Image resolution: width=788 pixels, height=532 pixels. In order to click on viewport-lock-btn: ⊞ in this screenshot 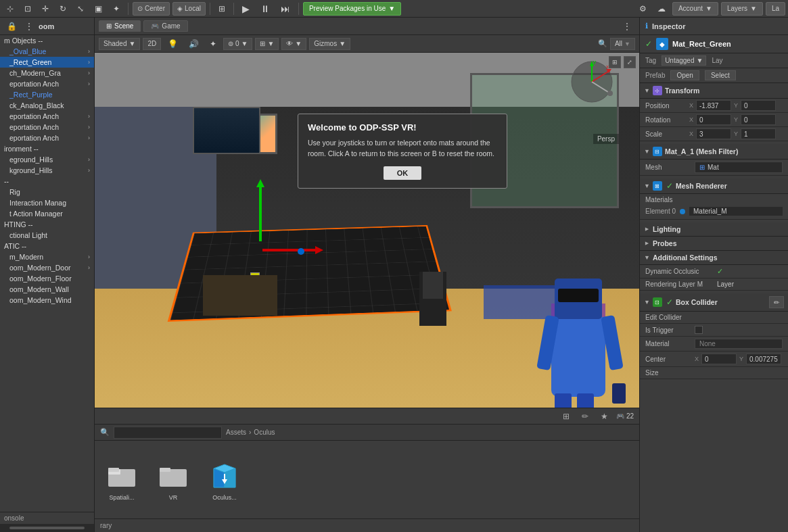, I will do `click(615, 62)`.